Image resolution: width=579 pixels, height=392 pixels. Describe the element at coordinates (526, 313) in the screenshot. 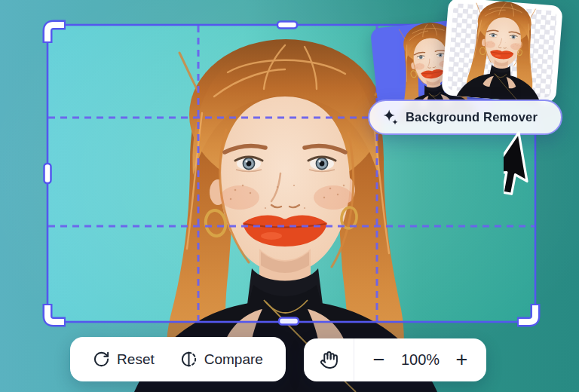

I see `crop-handle-bottom-right` at that location.